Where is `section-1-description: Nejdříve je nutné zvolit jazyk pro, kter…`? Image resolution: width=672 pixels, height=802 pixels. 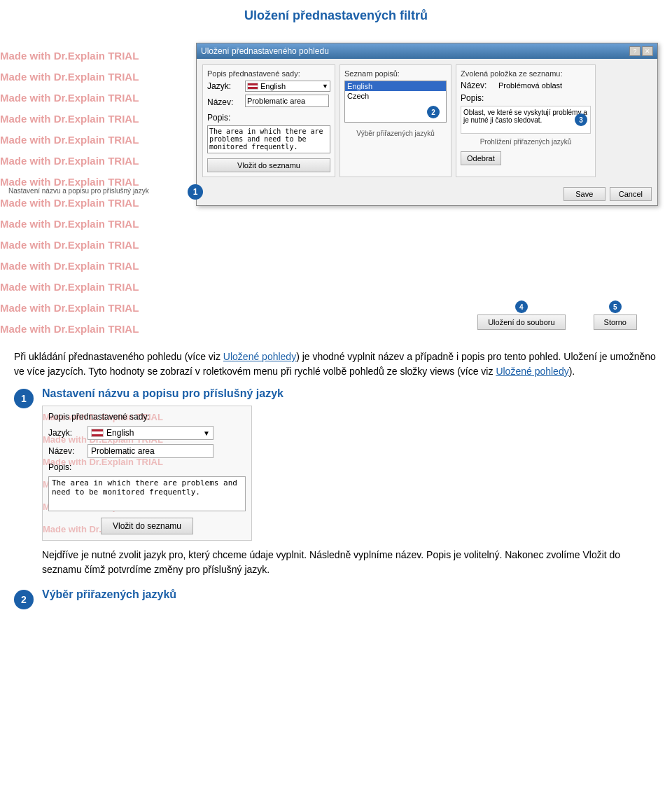
section-1-description: Nejdříve je nutné zvolit jazyk pro, kter… is located at coordinates (350, 562).